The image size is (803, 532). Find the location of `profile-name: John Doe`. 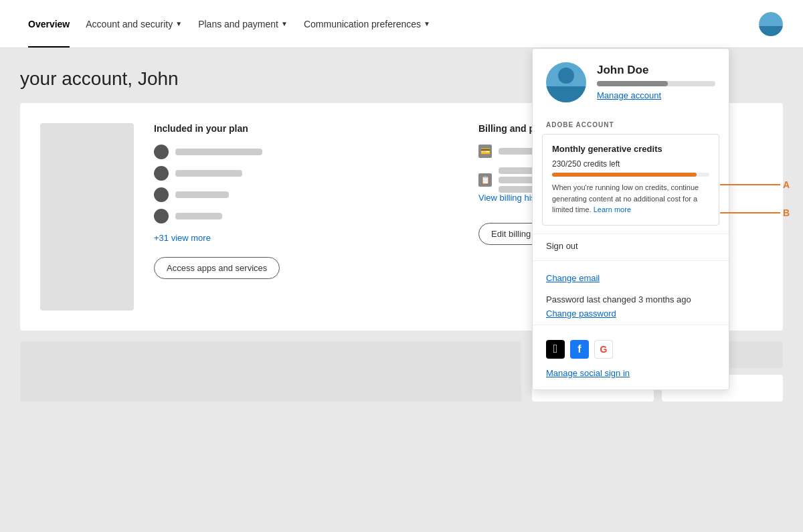

profile-name: John Doe is located at coordinates (656, 70).